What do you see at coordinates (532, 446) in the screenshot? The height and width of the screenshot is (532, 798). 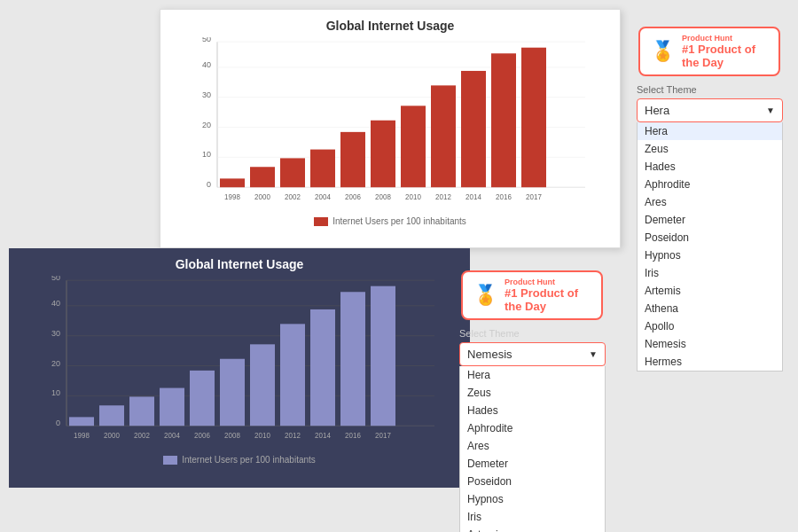 I see `dropdown-item-ares-dark: Ares` at bounding box center [532, 446].